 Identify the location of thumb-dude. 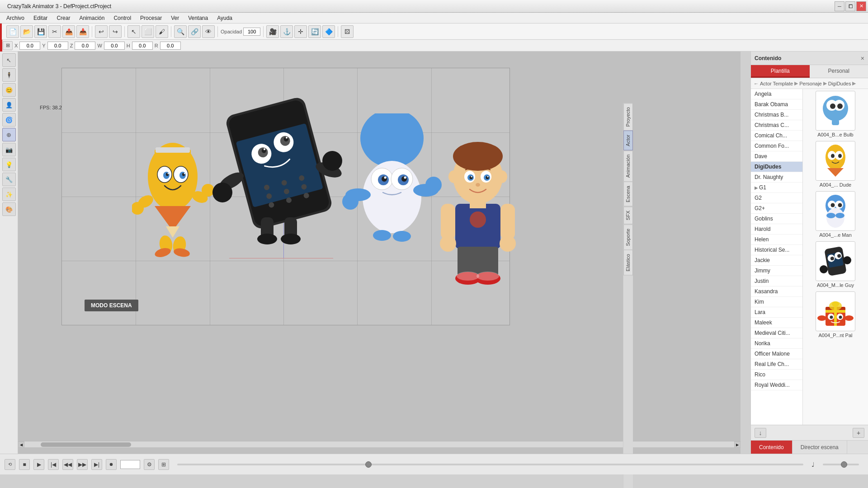
(835, 161).